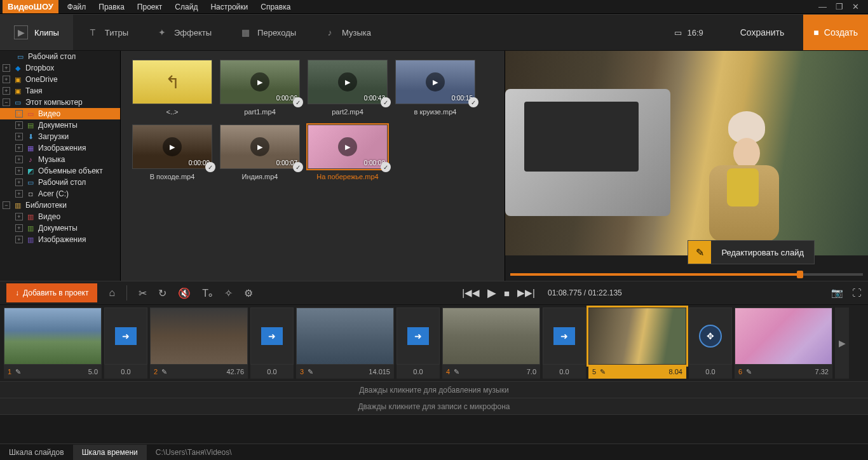  What do you see at coordinates (199, 343) in the screenshot?
I see `timeline-slide: 2✎42.76` at bounding box center [199, 343].